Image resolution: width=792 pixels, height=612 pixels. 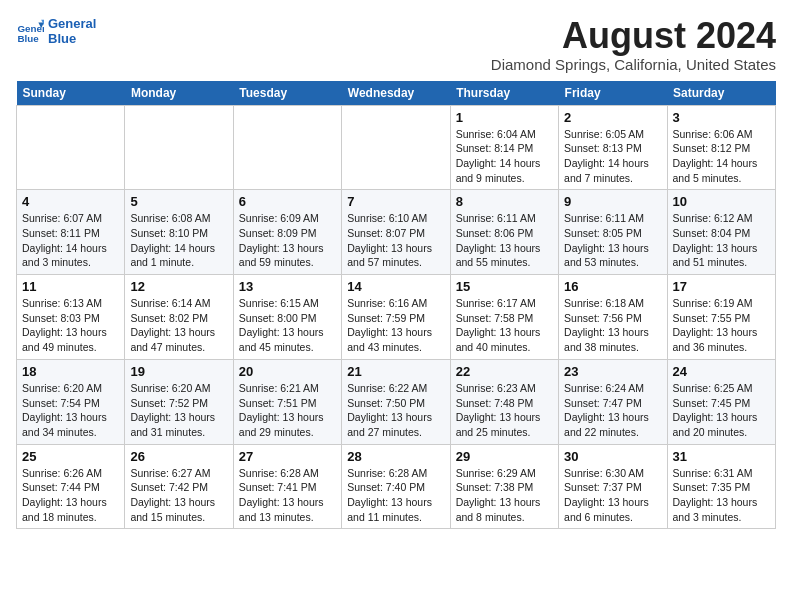 What do you see at coordinates (612, 286) in the screenshot?
I see `day-number: 16` at bounding box center [612, 286].